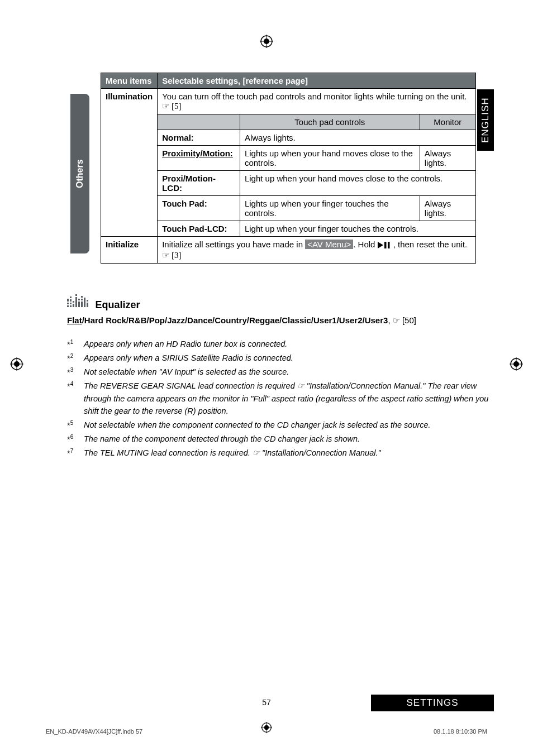 The height and width of the screenshot is (756, 533). I want to click on equalizer-section: Equalizer Flat/Hard Rock/R&B/Pop/Jazz/Da…, so click(280, 310).